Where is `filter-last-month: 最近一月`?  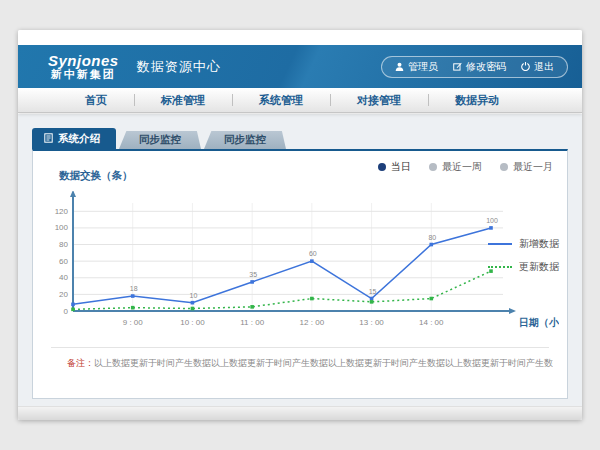
filter-last-month: 最近一月 is located at coordinates (526, 167).